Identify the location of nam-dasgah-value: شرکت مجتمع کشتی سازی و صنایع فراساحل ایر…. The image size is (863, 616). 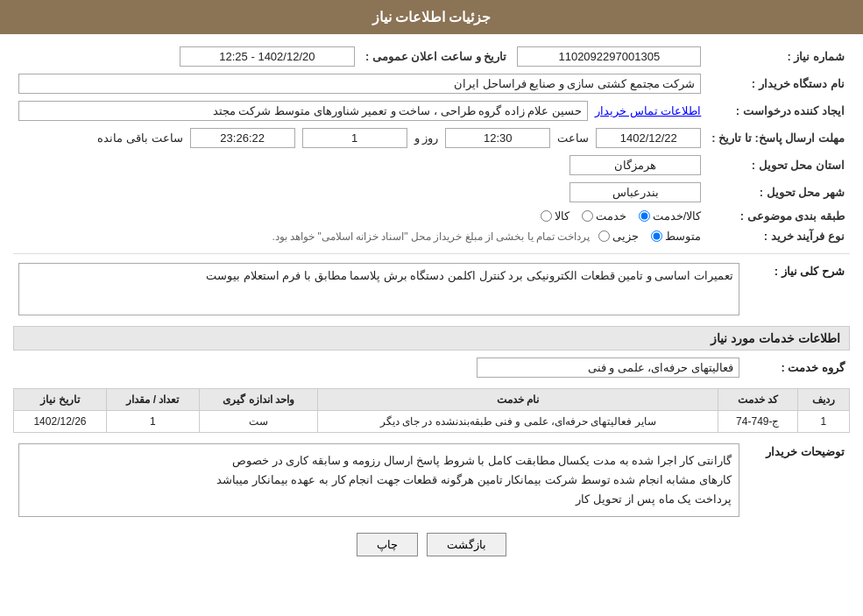
(359, 84).